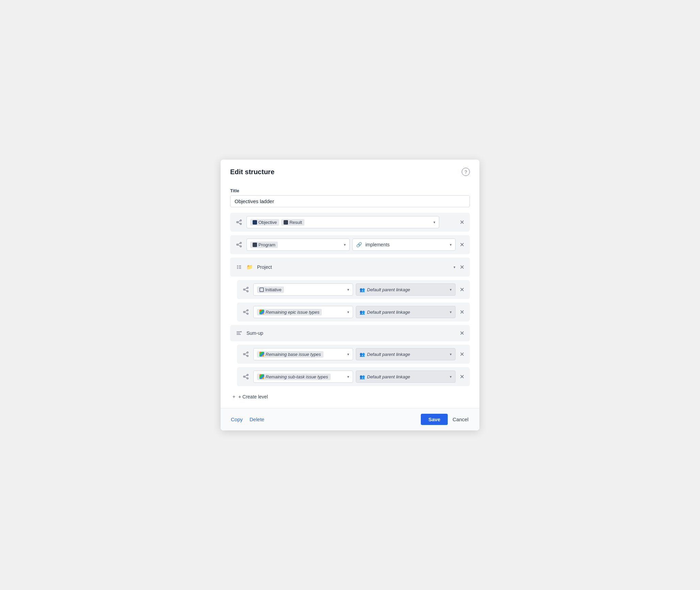 Image resolution: width=700 pixels, height=590 pixels. I want to click on select-box-level8-secondary: 👥 Default parent linkage ▾, so click(406, 377).